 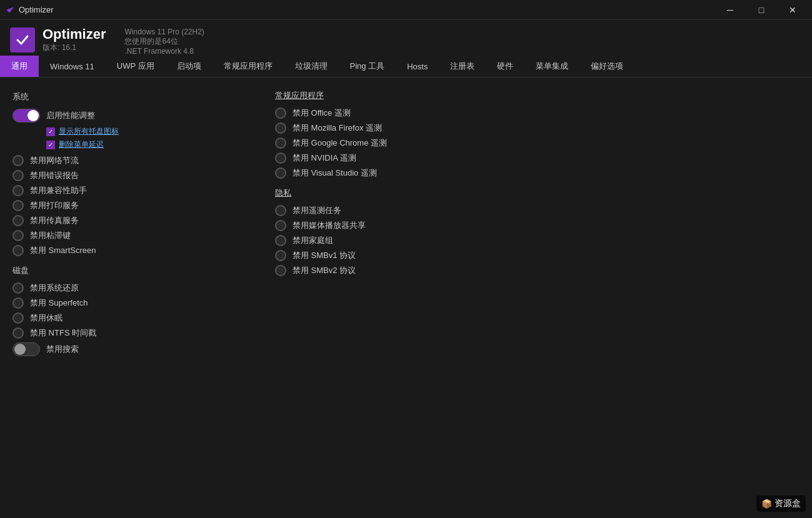 What do you see at coordinates (54, 161) in the screenshot?
I see `net-throttle-label: 禁用网络节流` at bounding box center [54, 161].